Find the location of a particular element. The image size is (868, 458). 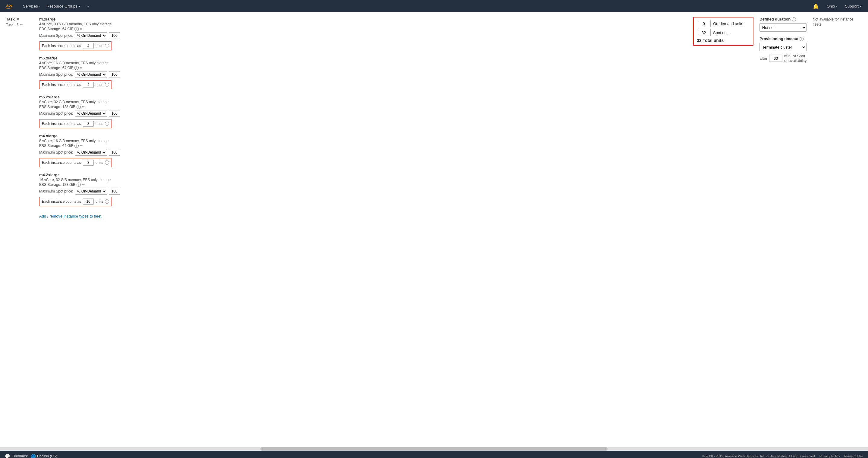

task-subtitle-text: Task - 3 is located at coordinates (12, 25).